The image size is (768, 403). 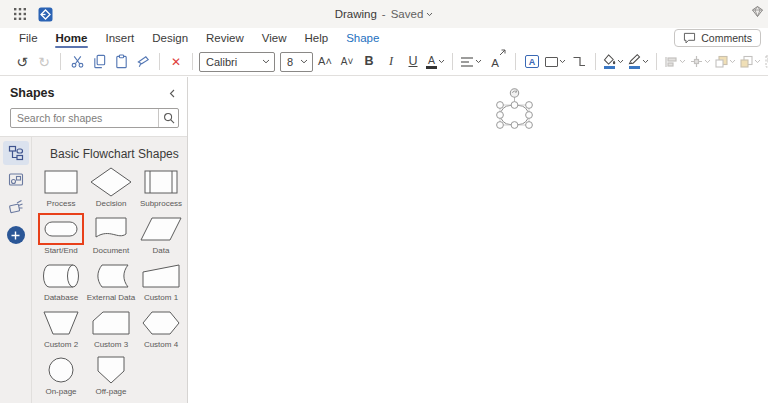 I want to click on diamond-icon, so click(x=758, y=12).